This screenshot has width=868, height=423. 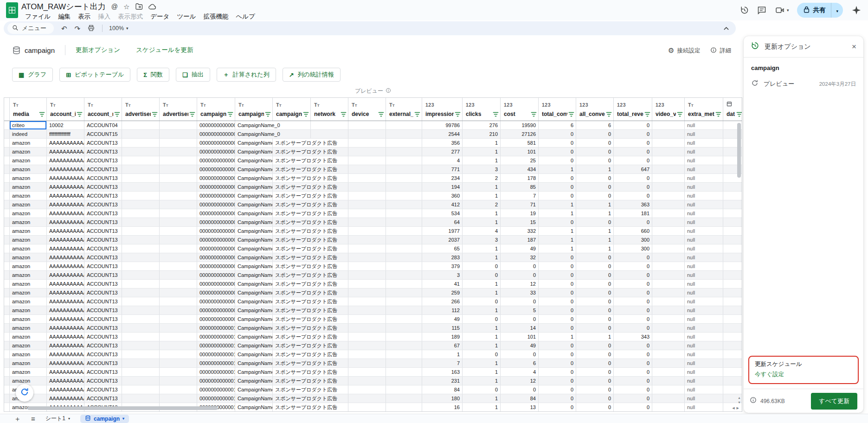 What do you see at coordinates (443, 381) in the screenshot?
I see `grid-cell: 231` at bounding box center [443, 381].